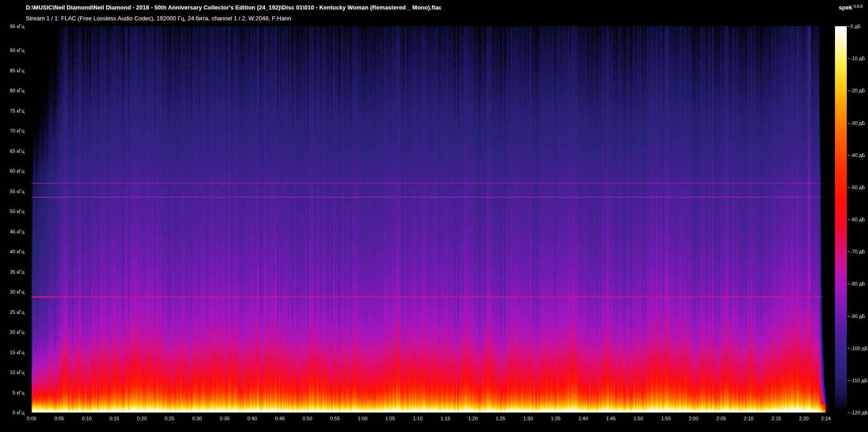  I want to click on db-tick-label: -40 дБ, so click(858, 155).